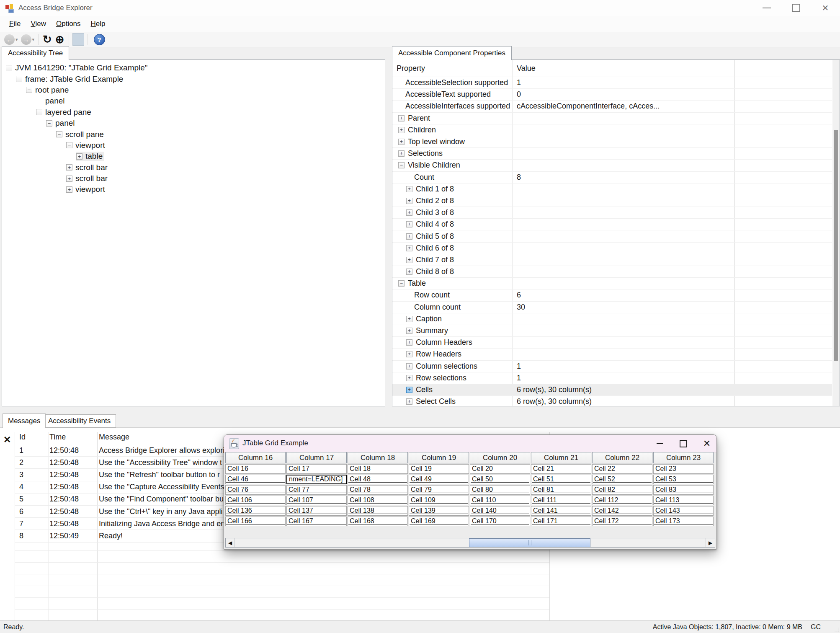 The width and height of the screenshot is (840, 633). I want to click on grid-cell: Cell 20, so click(500, 469).